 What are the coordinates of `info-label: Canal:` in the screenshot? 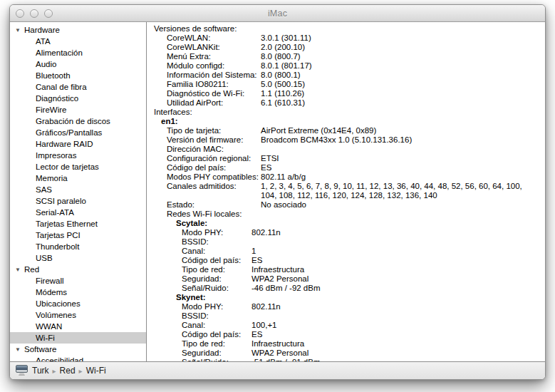 It's located at (194, 251).